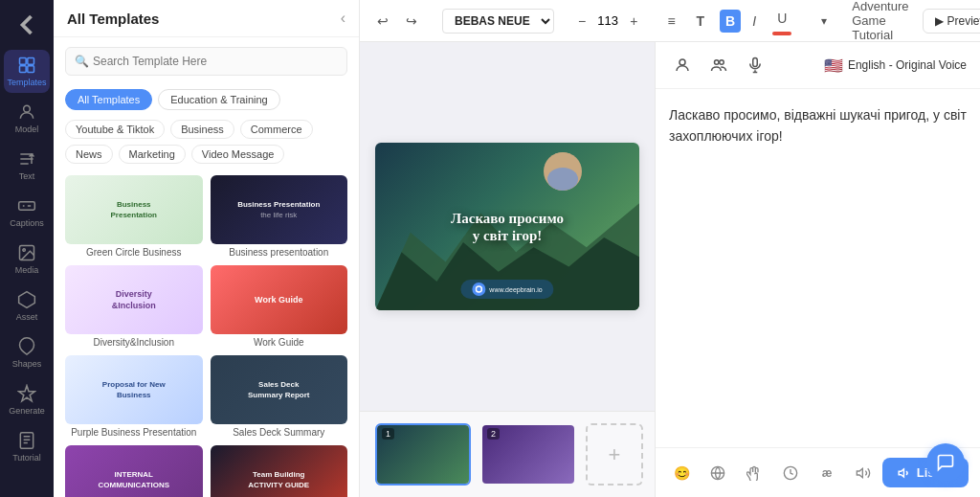 The image size is (980, 497). I want to click on template-card-6: Sales Deck Summary Report Sales Deck Sum…, so click(279, 396).